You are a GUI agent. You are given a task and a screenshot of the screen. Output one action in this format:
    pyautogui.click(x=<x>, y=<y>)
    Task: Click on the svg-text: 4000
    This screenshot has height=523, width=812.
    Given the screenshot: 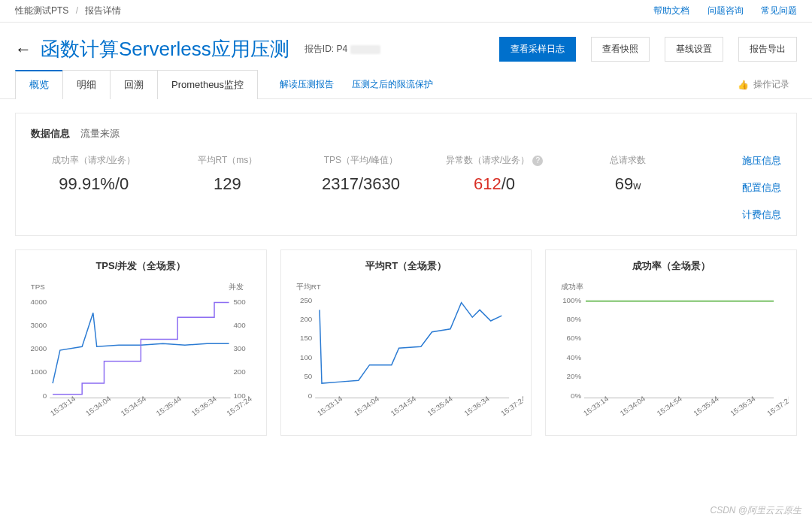 What is the action you would take?
    pyautogui.click(x=39, y=302)
    